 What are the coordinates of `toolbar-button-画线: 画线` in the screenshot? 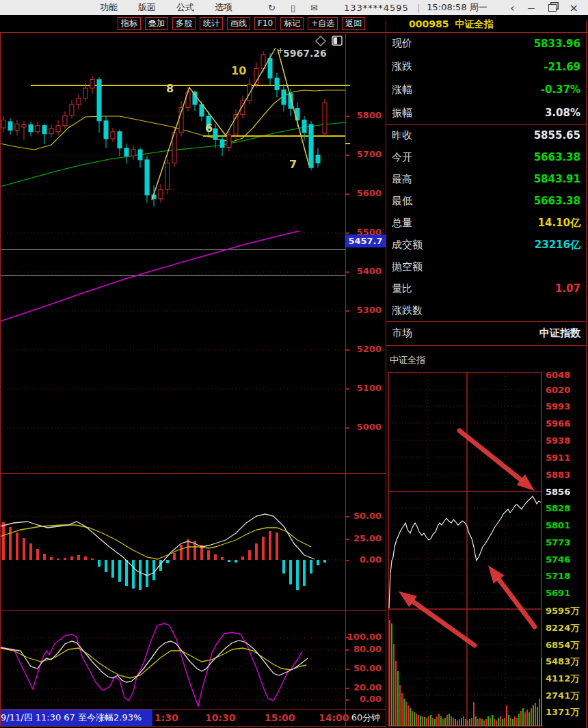 It's located at (239, 23).